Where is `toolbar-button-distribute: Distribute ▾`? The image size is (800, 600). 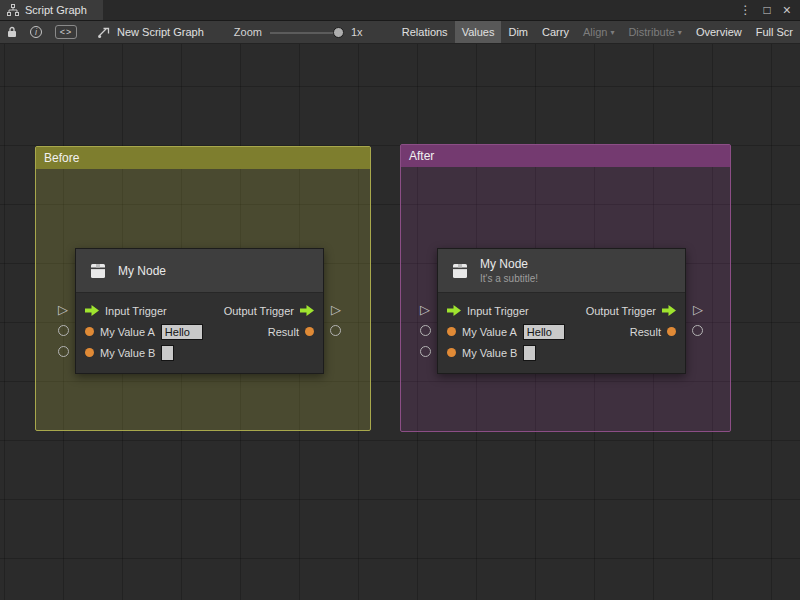 toolbar-button-distribute: Distribute ▾ is located at coordinates (654, 32).